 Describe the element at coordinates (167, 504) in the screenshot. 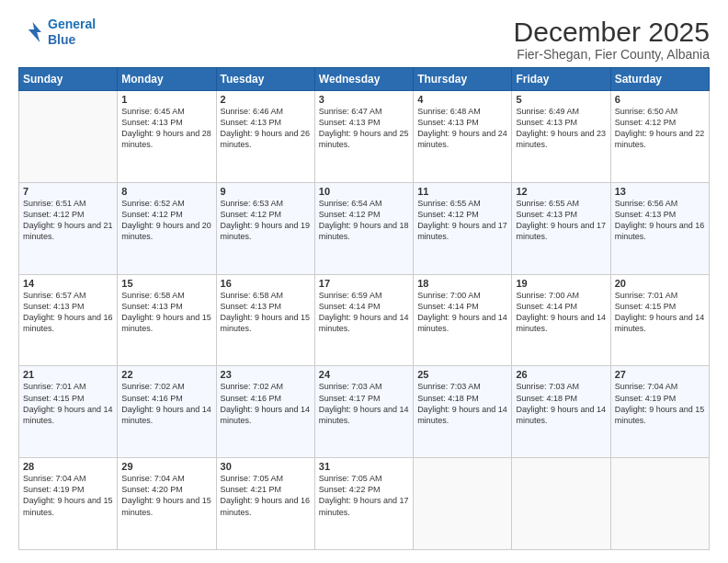

I see `calendar-cell: 29Sunrise: 7:04 AMSunset: 4:20 PMDayligh…` at that location.